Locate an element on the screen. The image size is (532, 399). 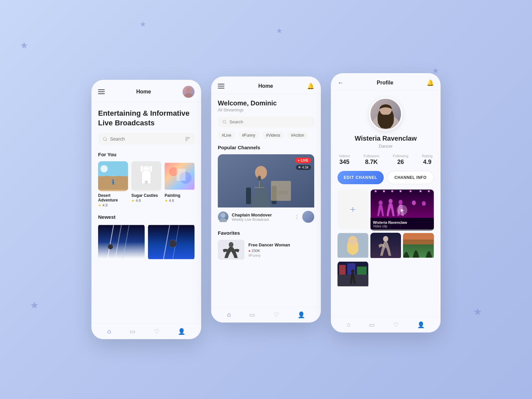
tag-action: #Action is located at coordinates (298, 135).